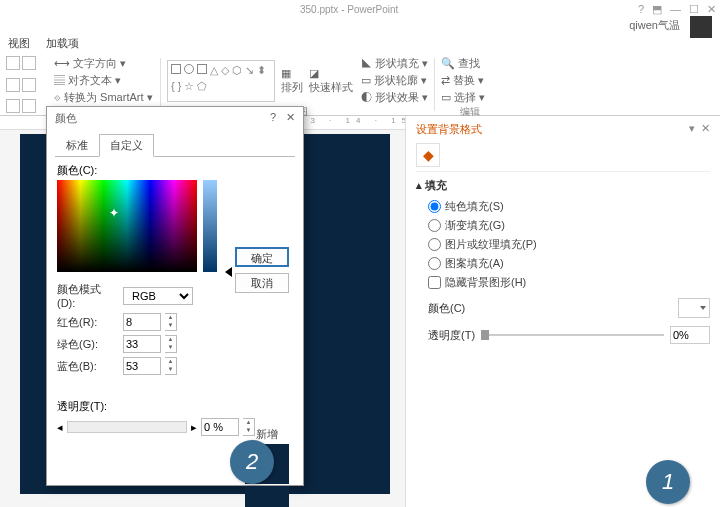 The height and width of the screenshot is (507, 720). What do you see at coordinates (104, 80) in the screenshot?
I see `align-text: ▤ 对齐文本 ▾` at bounding box center [104, 80].